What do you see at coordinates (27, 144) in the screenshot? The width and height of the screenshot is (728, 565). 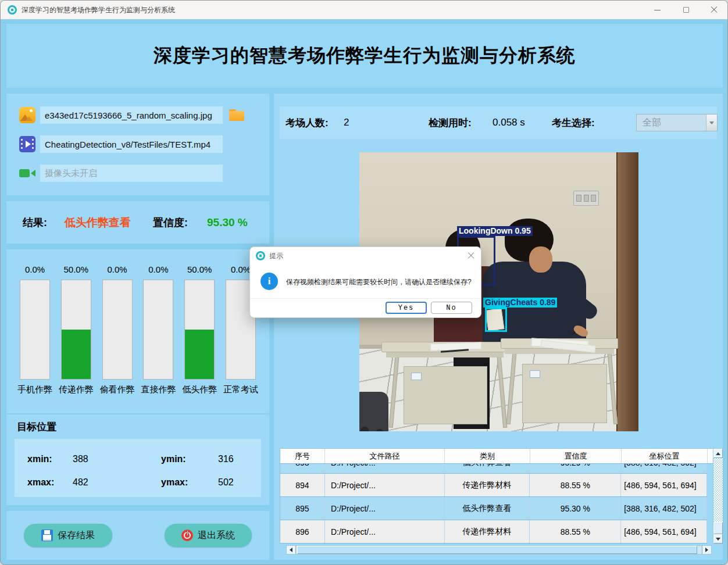 I see `video-icon` at bounding box center [27, 144].